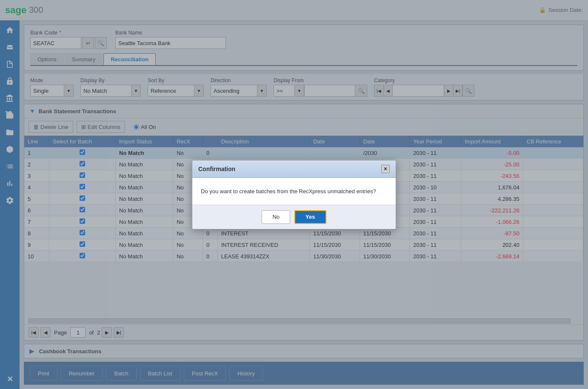 The width and height of the screenshot is (588, 389). Describe the element at coordinates (294, 192) in the screenshot. I see `modal-body: Do you want to create batches from the R…` at that location.